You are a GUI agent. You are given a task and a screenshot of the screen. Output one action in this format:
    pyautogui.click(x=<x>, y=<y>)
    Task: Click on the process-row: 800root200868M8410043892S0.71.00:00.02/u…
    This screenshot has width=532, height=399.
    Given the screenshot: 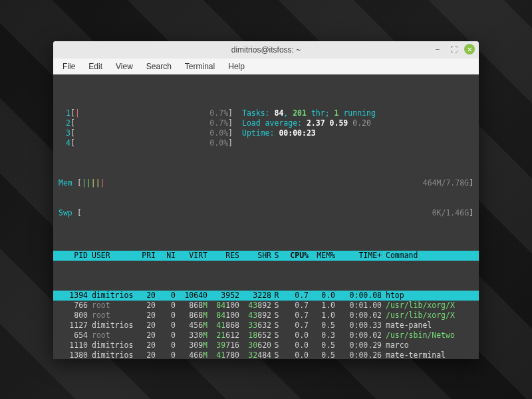 What is the action you would take?
    pyautogui.click(x=266, y=315)
    